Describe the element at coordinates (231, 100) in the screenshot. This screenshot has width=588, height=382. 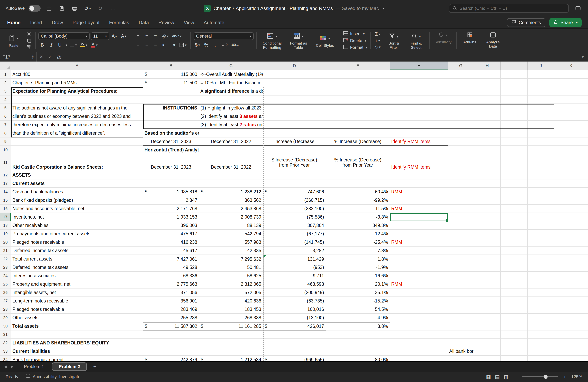
I see `cell-C4` at that location.